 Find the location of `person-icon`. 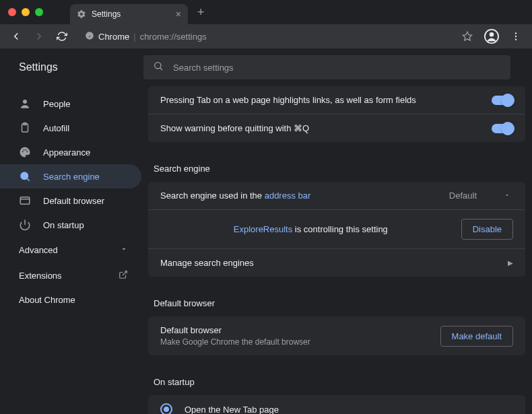

person-icon is located at coordinates (25, 104).